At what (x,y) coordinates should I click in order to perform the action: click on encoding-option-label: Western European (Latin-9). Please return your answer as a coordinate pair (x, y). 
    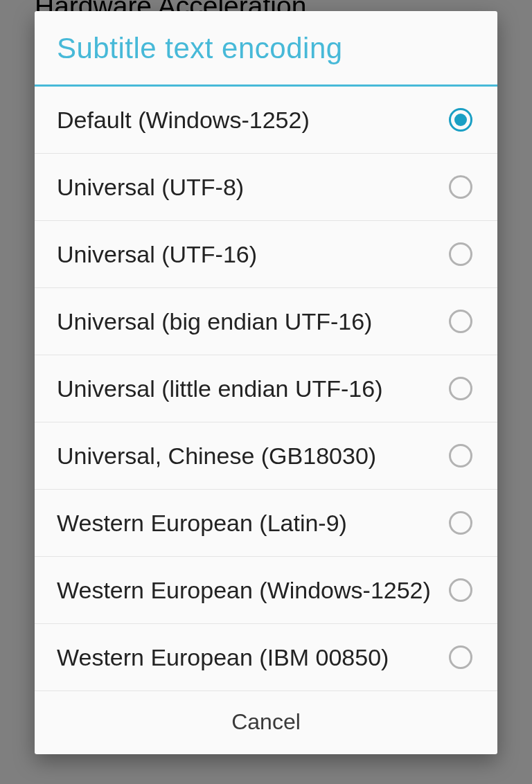
    Looking at the image, I should click on (253, 524).